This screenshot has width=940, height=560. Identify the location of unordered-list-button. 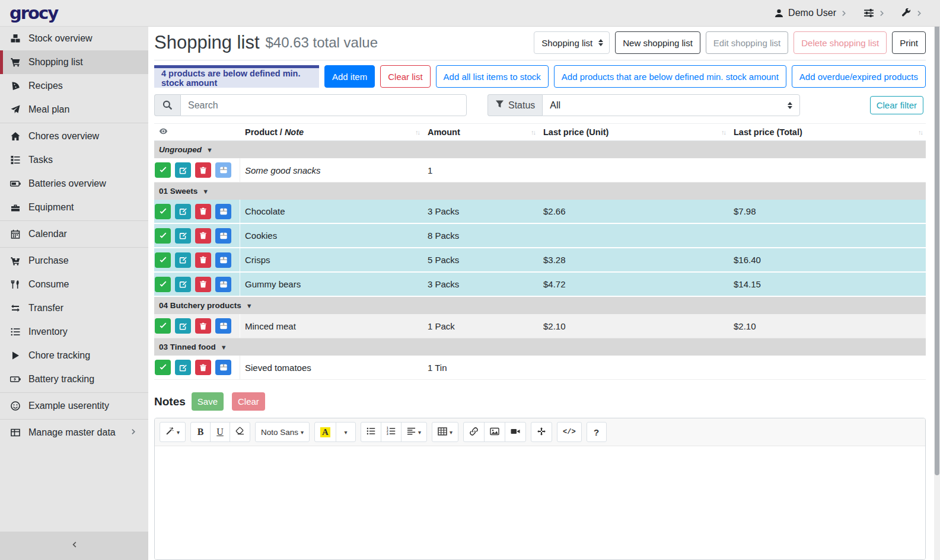
(371, 432).